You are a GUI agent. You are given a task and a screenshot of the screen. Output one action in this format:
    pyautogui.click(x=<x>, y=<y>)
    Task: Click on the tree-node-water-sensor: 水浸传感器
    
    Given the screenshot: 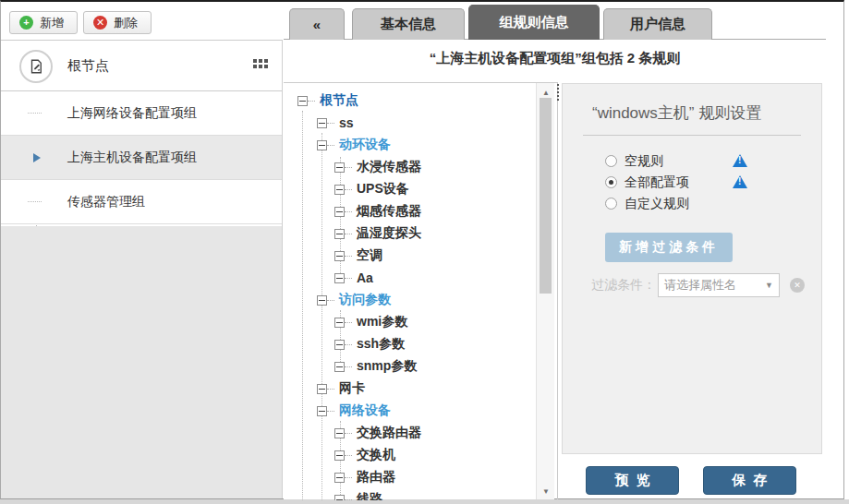 What is the action you would take?
    pyautogui.click(x=410, y=167)
    